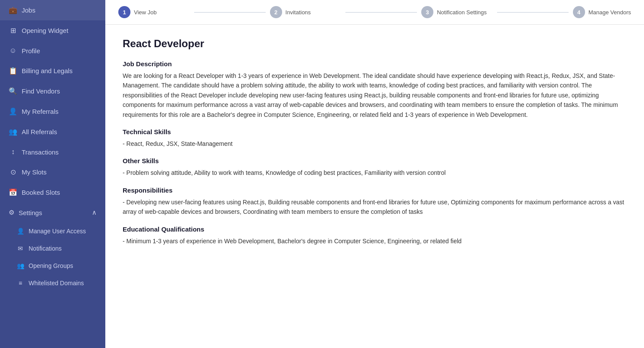 The width and height of the screenshot is (644, 348). I want to click on sidebar-label-opening-groups: Opening Groups, so click(51, 266).